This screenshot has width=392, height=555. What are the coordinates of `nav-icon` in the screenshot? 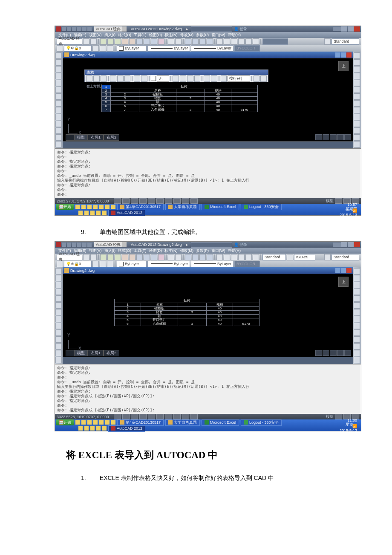 It's located at (319, 353).